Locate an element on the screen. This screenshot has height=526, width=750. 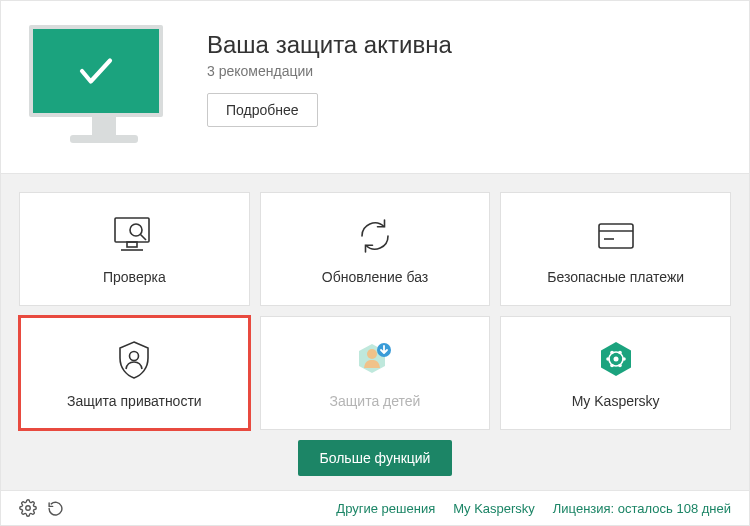
footer-left is located at coordinates (42, 508).